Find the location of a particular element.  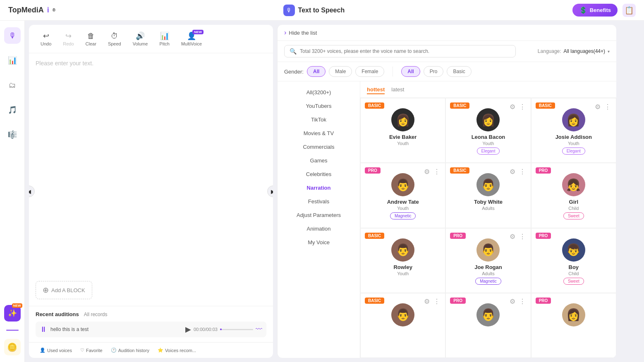

voice-card: PRO⚙⋮👨Joe RoganAdultsMagnetic is located at coordinates (488, 260).